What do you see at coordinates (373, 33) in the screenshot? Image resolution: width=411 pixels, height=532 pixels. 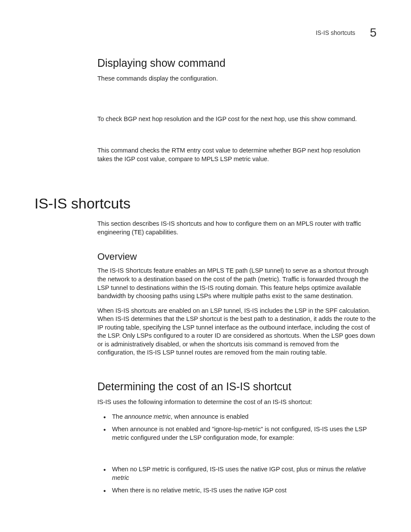 I see `header-chapter-number: 5` at bounding box center [373, 33].